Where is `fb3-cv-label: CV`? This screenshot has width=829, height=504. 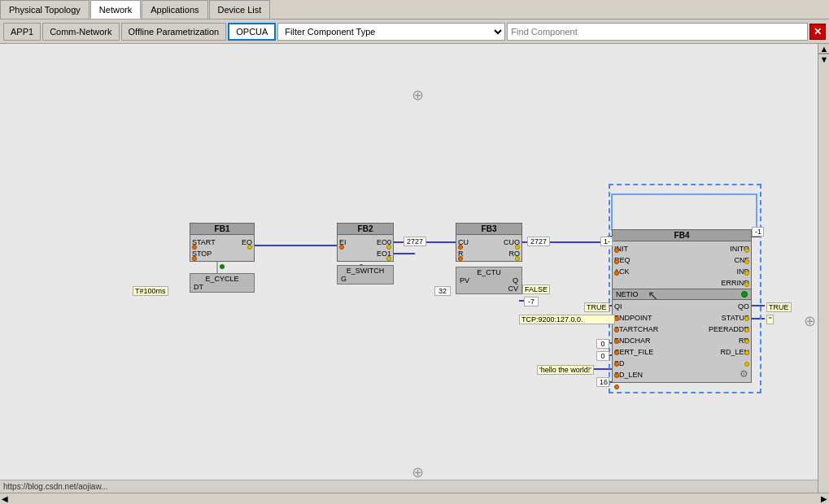 fb3-cv-label: CV is located at coordinates (513, 289).